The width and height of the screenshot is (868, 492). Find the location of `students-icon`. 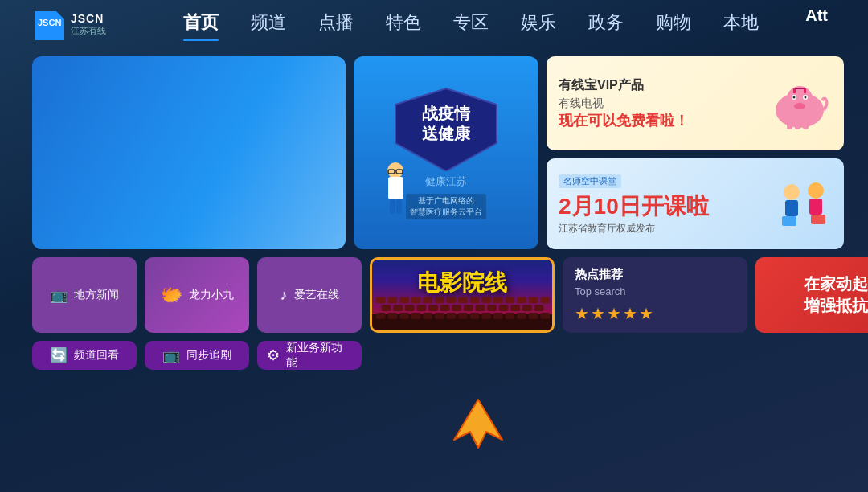

students-icon is located at coordinates (804, 204).